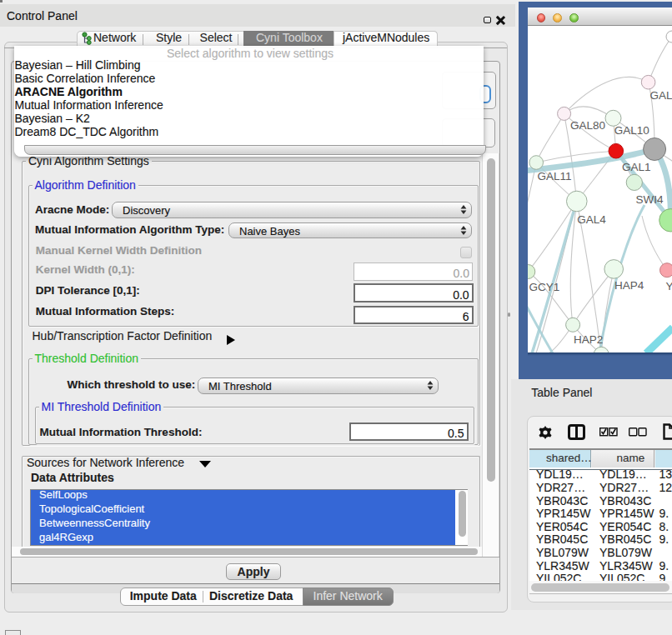 The height and width of the screenshot is (635, 672). What do you see at coordinates (589, 340) in the screenshot?
I see `svg-text: HAP2` at bounding box center [589, 340].